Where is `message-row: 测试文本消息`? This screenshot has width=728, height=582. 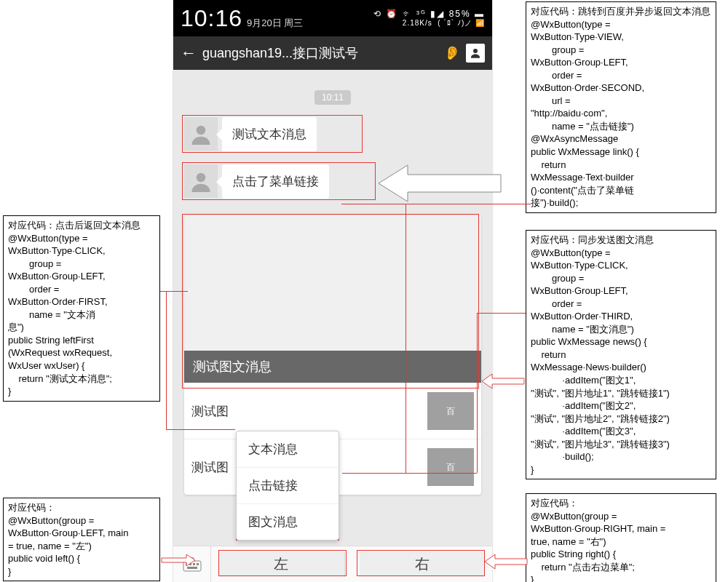 message-row: 测试文本消息 is located at coordinates (250, 134).